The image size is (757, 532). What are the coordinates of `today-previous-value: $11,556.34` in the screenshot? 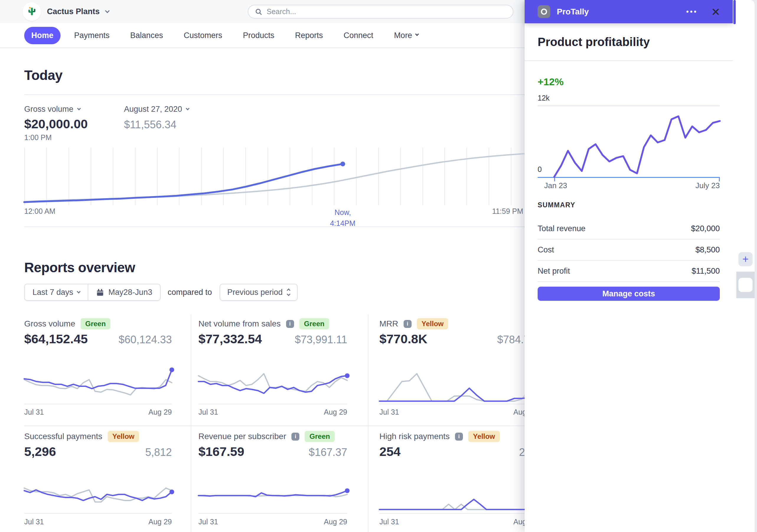 It's located at (150, 125).